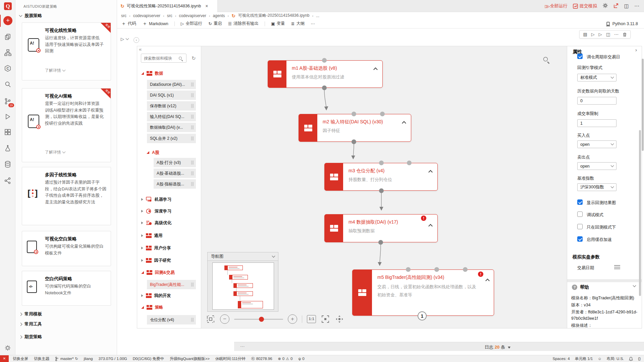  Describe the element at coordinates (617, 267) in the screenshot. I see `menu-icon` at that location.